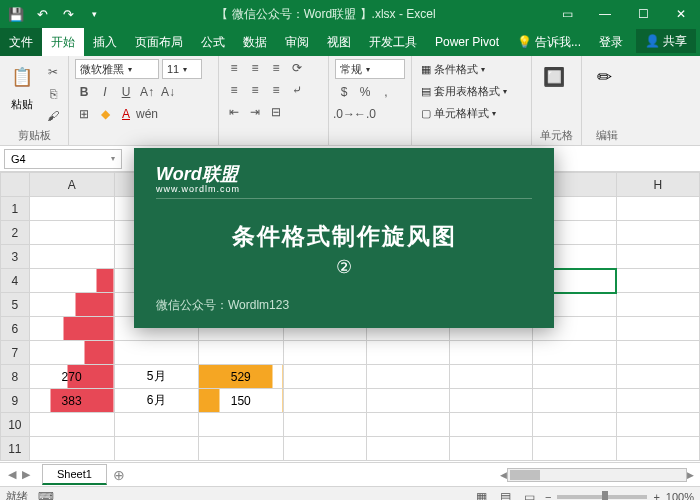 This screenshot has height=500, width=700. What do you see at coordinates (681, 14) in the screenshot?
I see `close-icon: ✕` at bounding box center [681, 14].